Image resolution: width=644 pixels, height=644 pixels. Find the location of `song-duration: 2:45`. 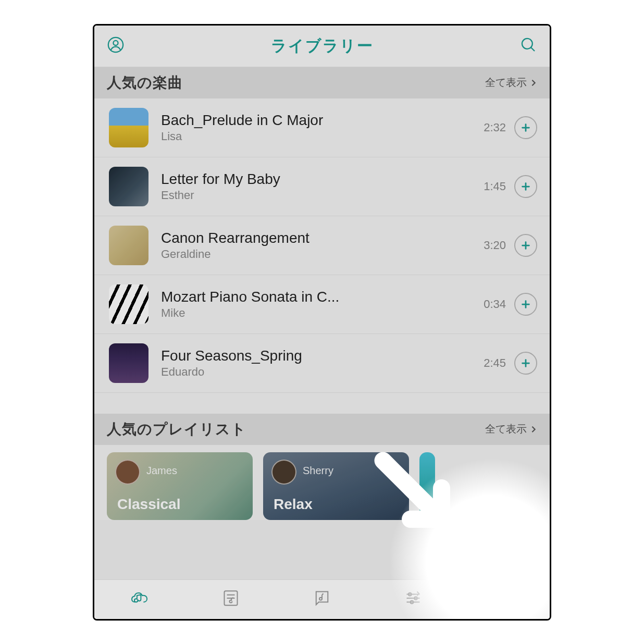

song-duration: 2:45 is located at coordinates (495, 363).